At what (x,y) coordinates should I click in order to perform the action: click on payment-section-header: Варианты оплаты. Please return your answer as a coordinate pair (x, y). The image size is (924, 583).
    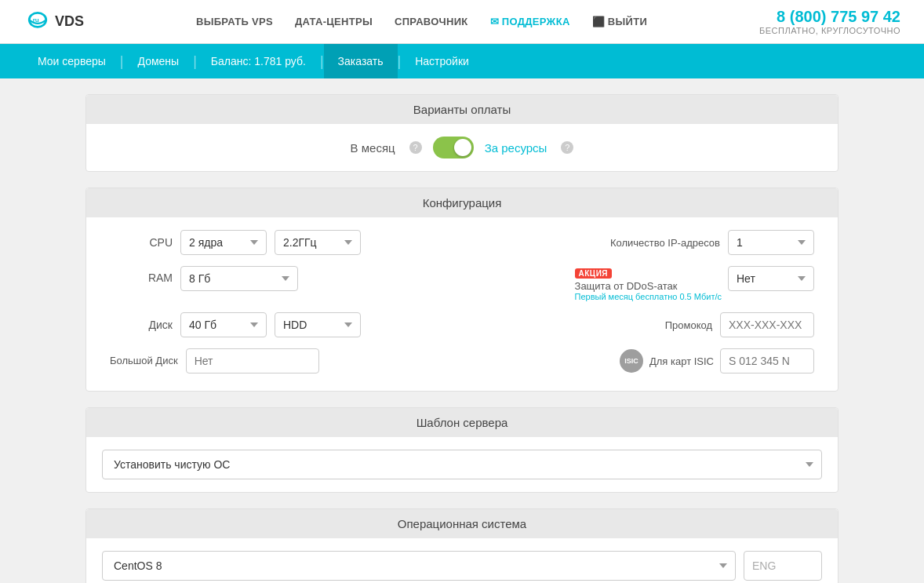
    Looking at the image, I should click on (462, 110).